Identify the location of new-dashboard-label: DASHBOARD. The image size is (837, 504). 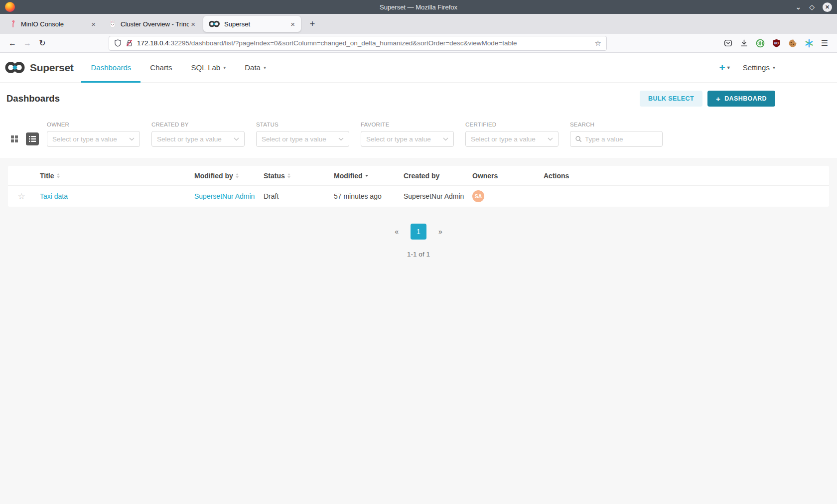
(745, 99).